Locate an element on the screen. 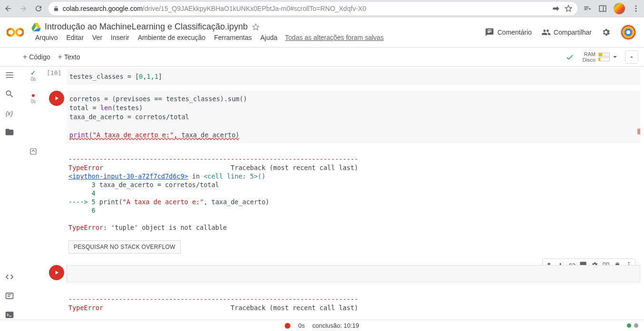  command-palette-icon is located at coordinates (10, 296).